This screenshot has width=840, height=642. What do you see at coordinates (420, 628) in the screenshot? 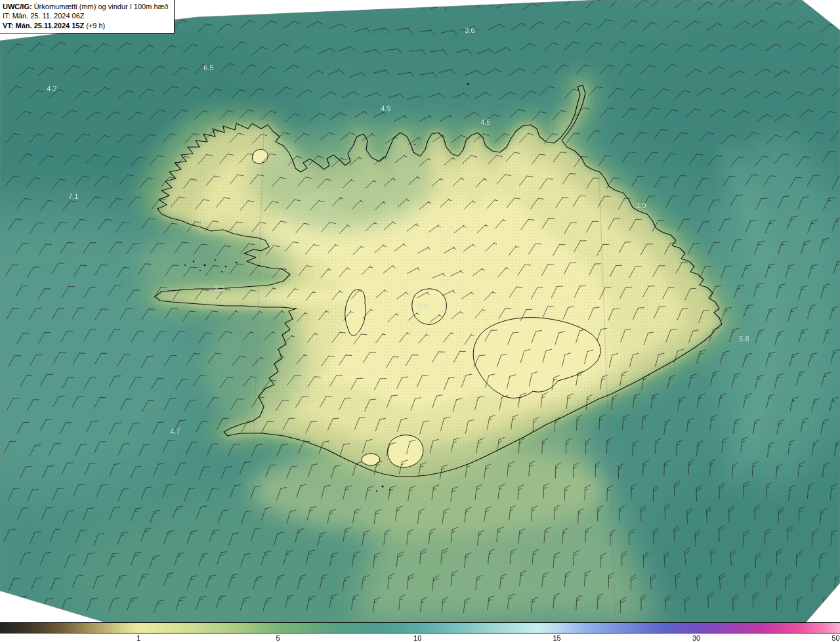
I see `colorbar-gradient` at bounding box center [420, 628].